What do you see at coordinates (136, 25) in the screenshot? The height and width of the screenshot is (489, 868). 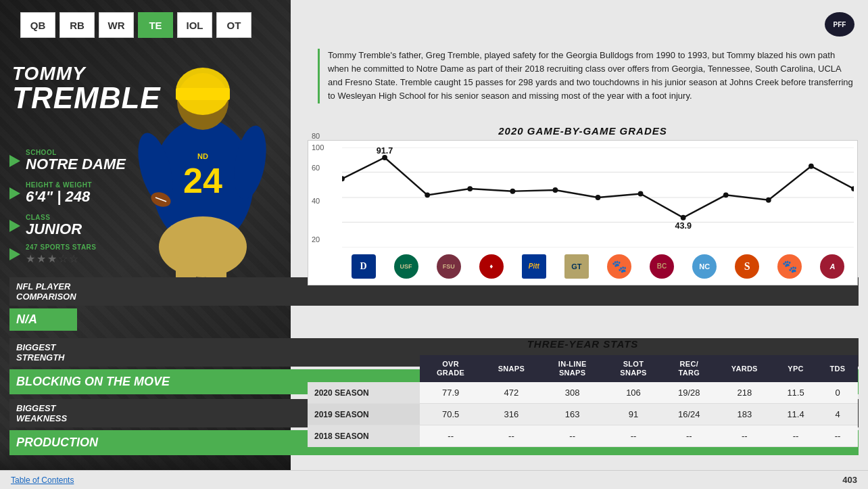 I see `position-tabs: QB RB WR TE IOL OT` at bounding box center [136, 25].